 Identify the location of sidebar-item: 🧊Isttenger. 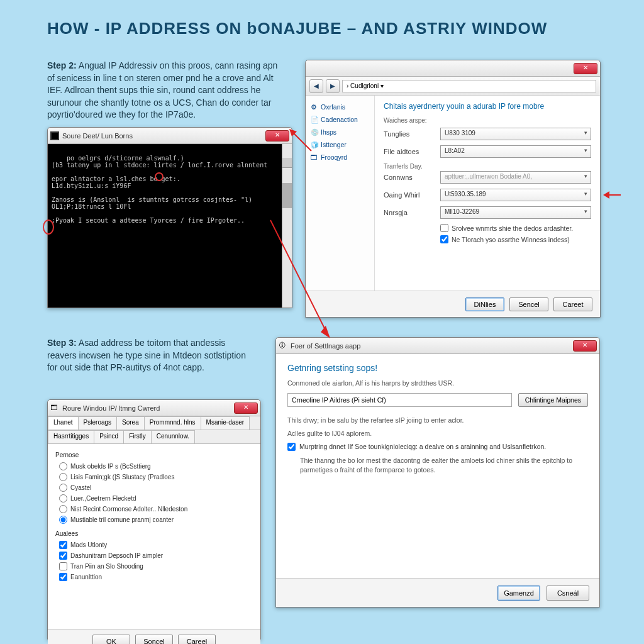
(340, 145).